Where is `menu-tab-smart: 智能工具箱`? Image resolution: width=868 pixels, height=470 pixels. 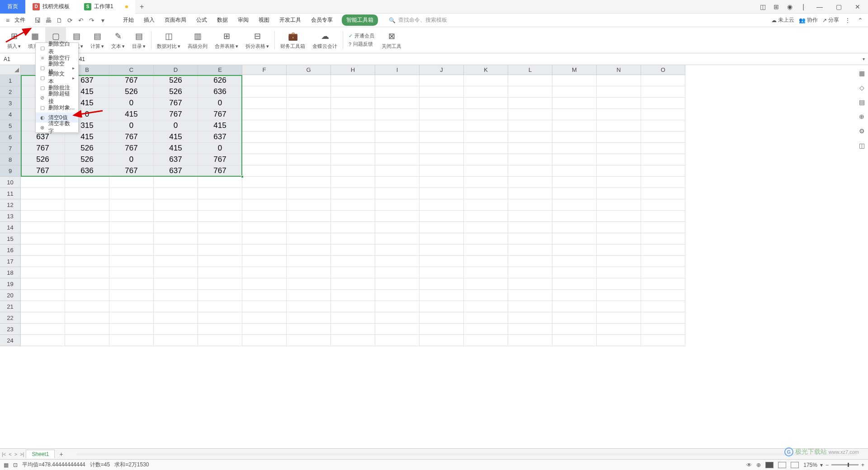 menu-tab-smart: 智能工具箱 is located at coordinates (360, 20).